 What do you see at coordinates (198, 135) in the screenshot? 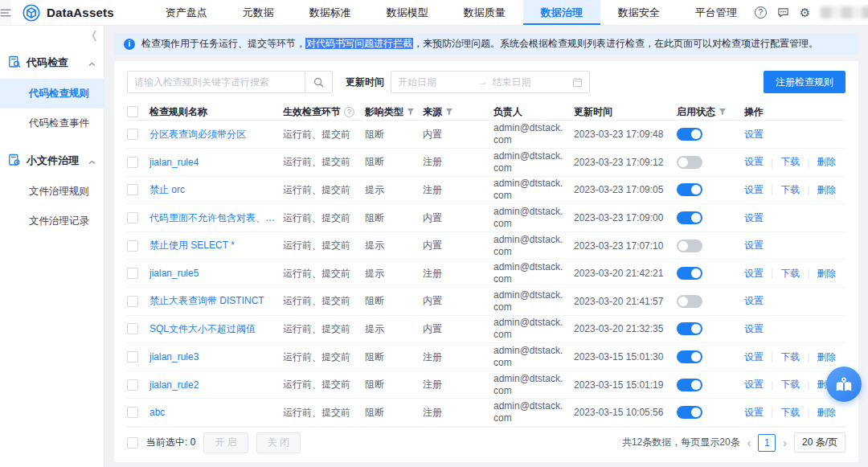
I see `rule-name-link: 分区表查询必须带分区` at bounding box center [198, 135].